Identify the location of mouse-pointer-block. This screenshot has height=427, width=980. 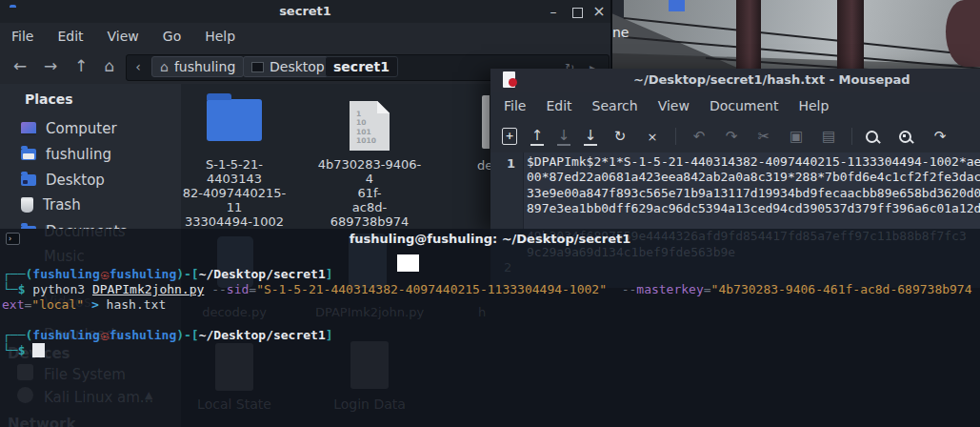
(408, 263).